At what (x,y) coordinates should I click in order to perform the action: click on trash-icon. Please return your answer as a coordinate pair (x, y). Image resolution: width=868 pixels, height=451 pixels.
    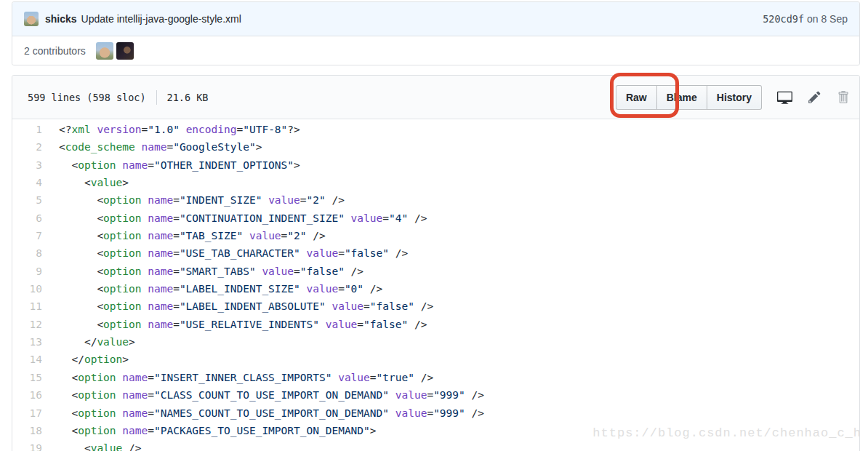
    Looking at the image, I should click on (843, 97).